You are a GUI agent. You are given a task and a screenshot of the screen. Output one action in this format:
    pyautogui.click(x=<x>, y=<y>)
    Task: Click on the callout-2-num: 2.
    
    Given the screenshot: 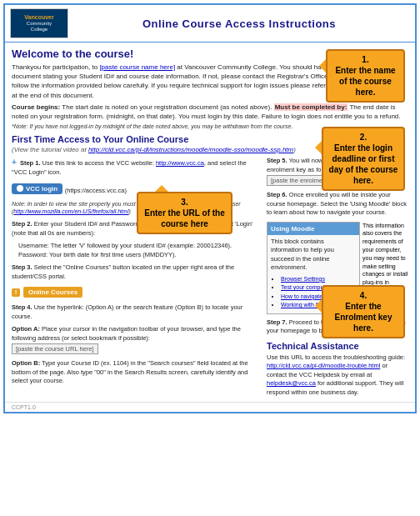 What is the action you would take?
    pyautogui.click(x=363, y=137)
    